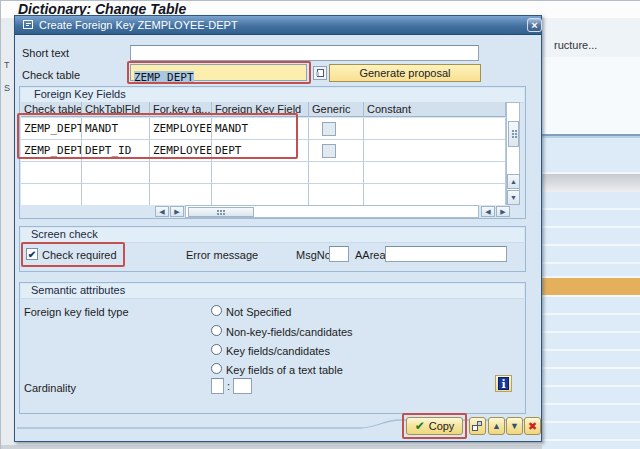 This screenshot has height=449, width=640. I want to click on generate-proposal-button: Generate proposal, so click(405, 73).